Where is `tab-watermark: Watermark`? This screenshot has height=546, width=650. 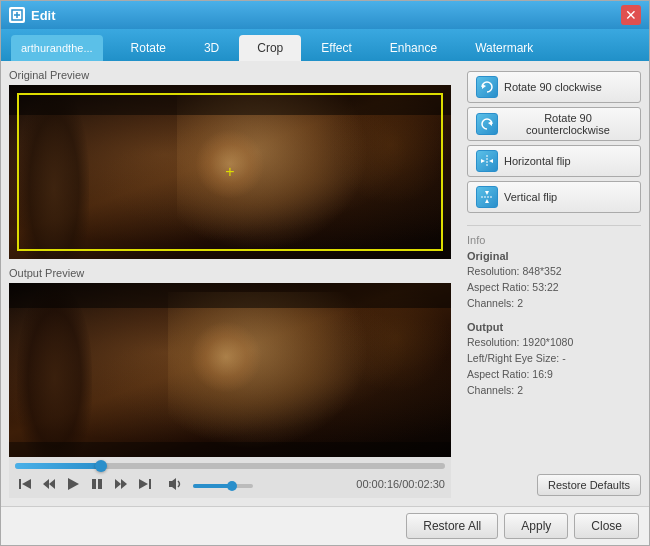 tab-watermark: Watermark is located at coordinates (504, 48).